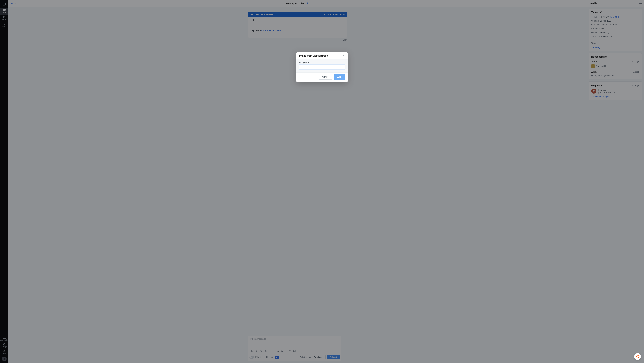  I want to click on add-button: Add, so click(340, 77).